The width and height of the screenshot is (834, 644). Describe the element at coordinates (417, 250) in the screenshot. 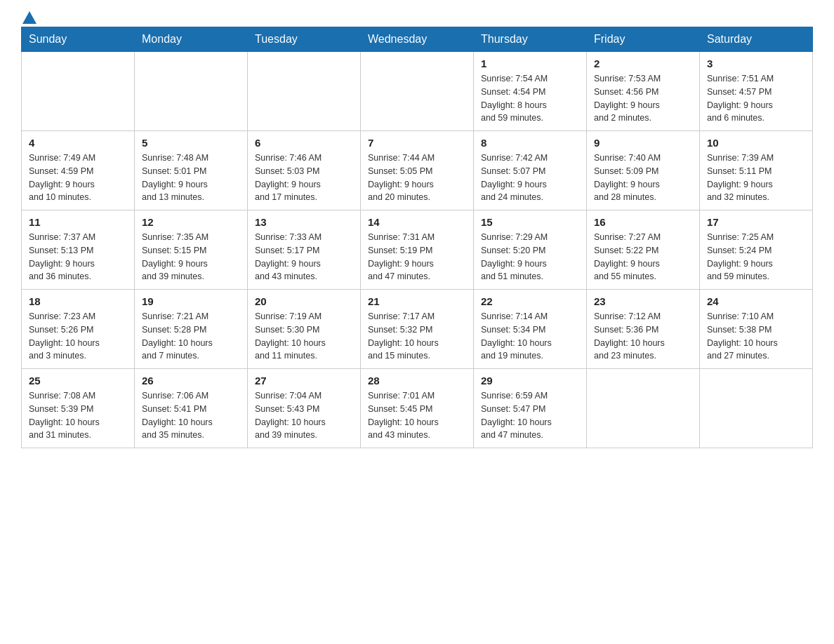

I see `calendar-cell: 14Sunrise: 7:31 AMSunset: 5:19 PMDayligh…` at that location.